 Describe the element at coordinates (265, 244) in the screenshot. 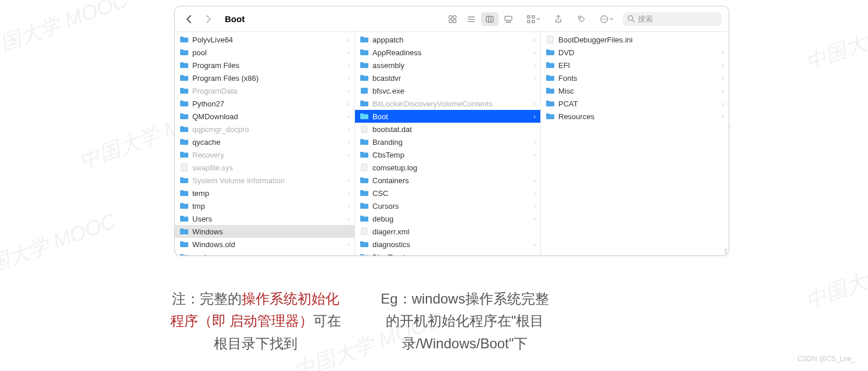

I see `file-row: Windows.old›` at that location.